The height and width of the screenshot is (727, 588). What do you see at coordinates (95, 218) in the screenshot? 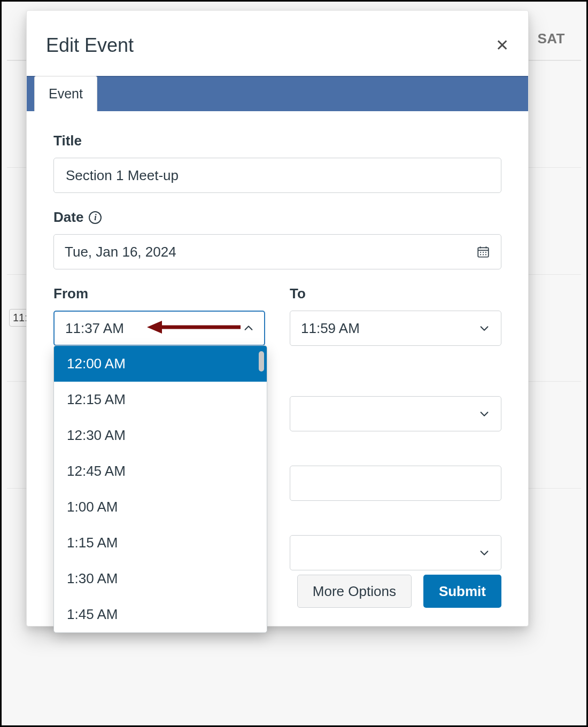
I see `info-icon: i` at bounding box center [95, 218].